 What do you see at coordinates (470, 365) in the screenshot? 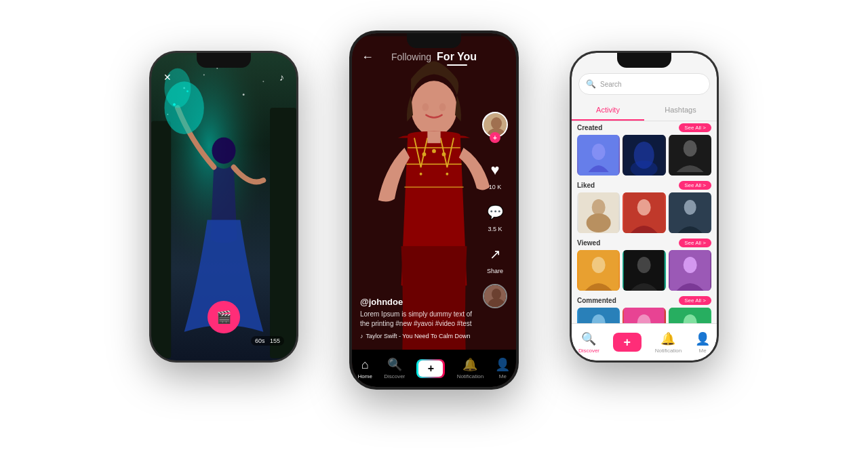
I see `notification-icon: 🔔` at bounding box center [470, 365].